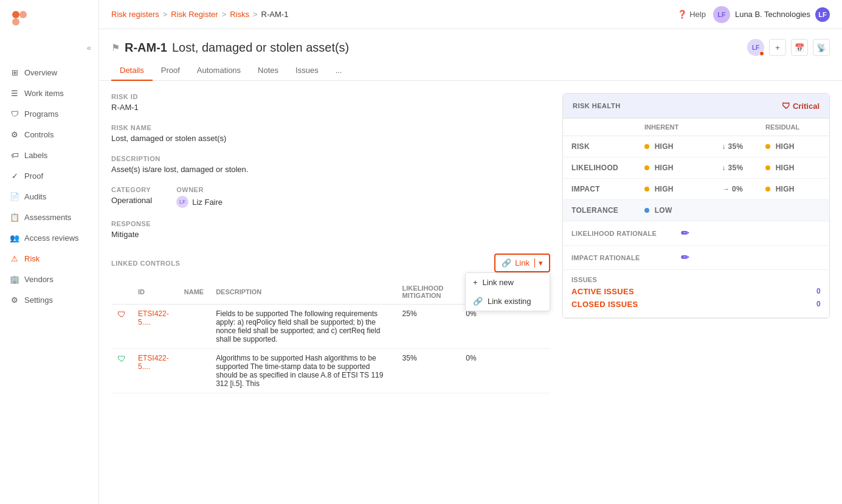 This screenshot has width=842, height=504. What do you see at coordinates (331, 203) in the screenshot?
I see `category-owner-row: CATEGORY Operational OWNER LF Liz Faire` at bounding box center [331, 203].